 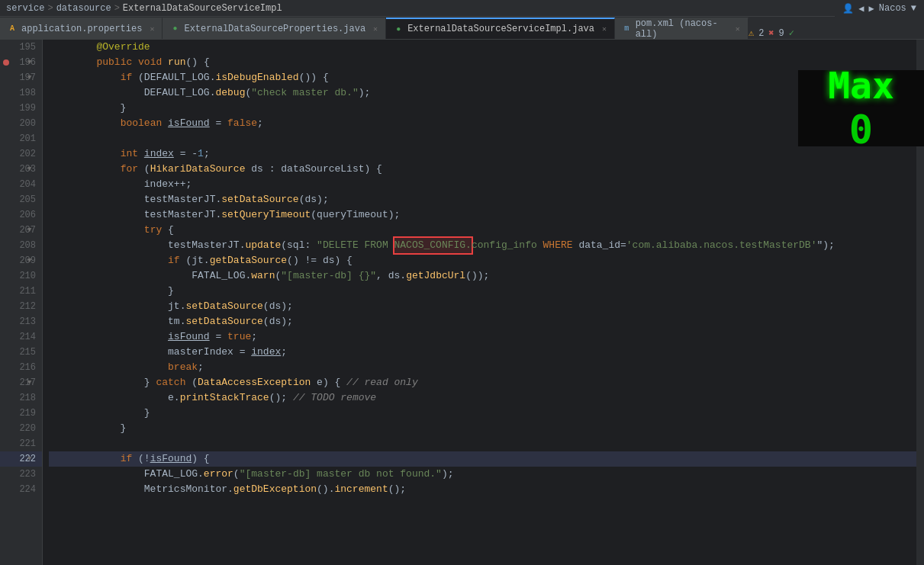 I want to click on gutter-211: 211, so click(x=21, y=291).